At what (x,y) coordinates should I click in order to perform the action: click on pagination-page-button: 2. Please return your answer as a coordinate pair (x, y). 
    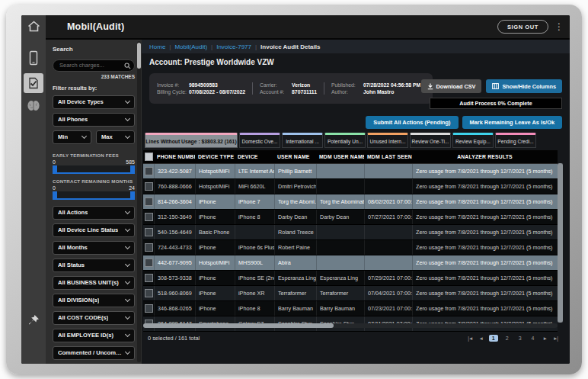
    Looking at the image, I should click on (507, 339).